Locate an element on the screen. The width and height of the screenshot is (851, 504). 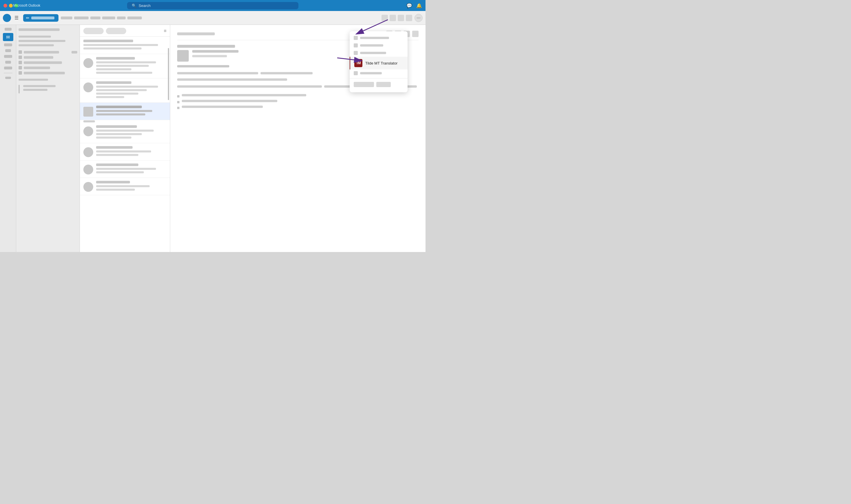
email-preview-2b is located at coordinates (114, 69).